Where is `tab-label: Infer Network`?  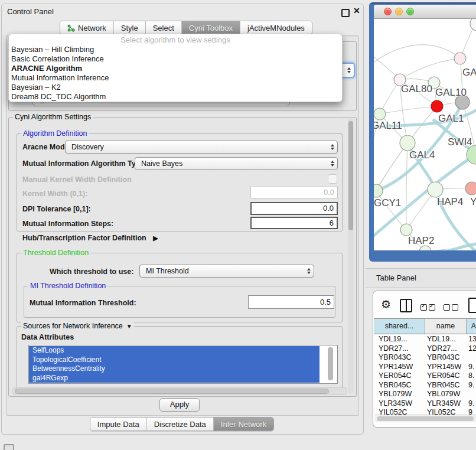
tab-label: Infer Network is located at coordinates (243, 424).